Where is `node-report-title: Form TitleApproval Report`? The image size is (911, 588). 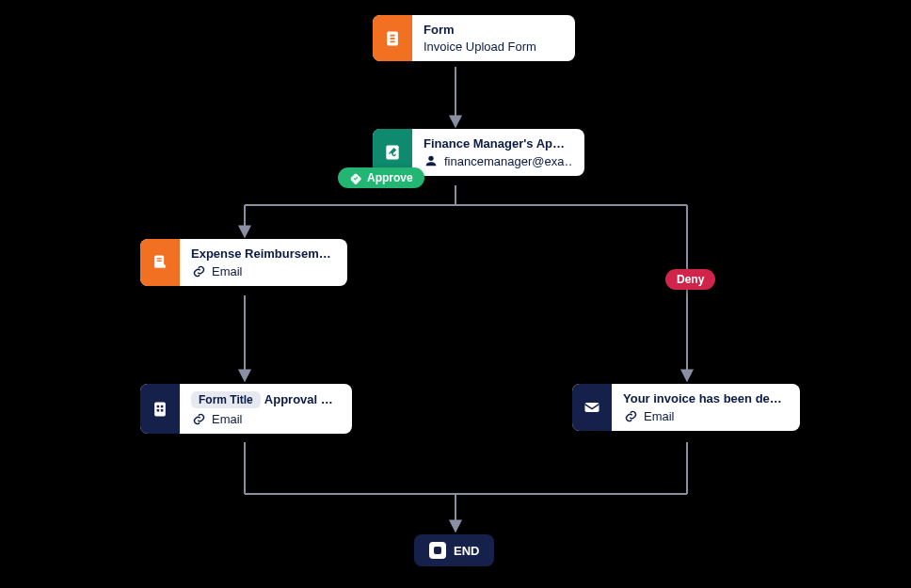
node-report-title: Form TitleApproval Report is located at coordinates (265, 400).